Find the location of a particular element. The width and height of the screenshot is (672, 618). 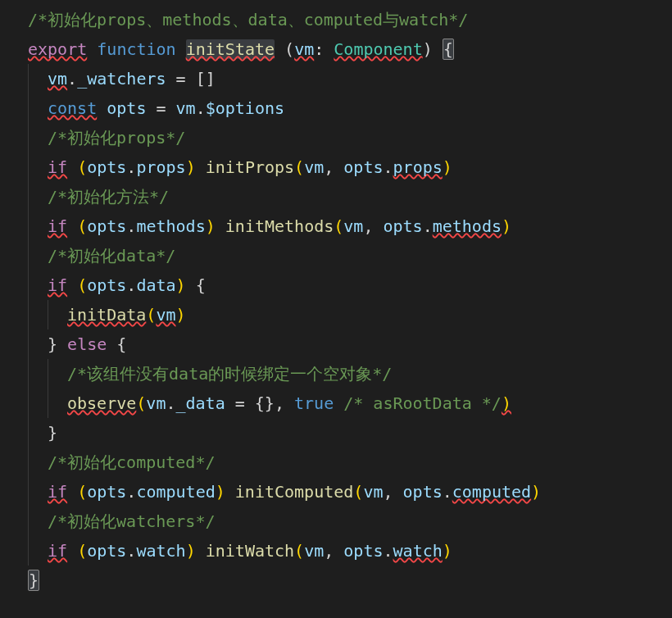

code-line: vm._watchers = [] is located at coordinates (336, 79).